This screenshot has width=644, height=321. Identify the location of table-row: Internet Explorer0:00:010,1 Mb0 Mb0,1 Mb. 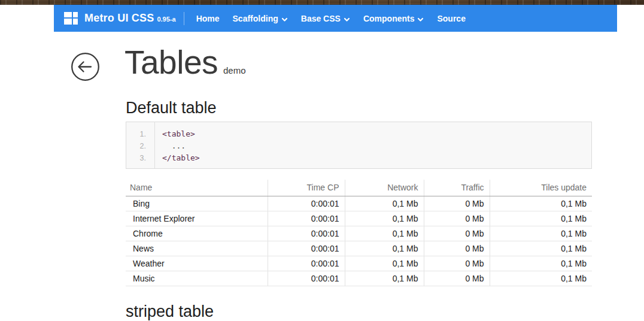
(359, 218).